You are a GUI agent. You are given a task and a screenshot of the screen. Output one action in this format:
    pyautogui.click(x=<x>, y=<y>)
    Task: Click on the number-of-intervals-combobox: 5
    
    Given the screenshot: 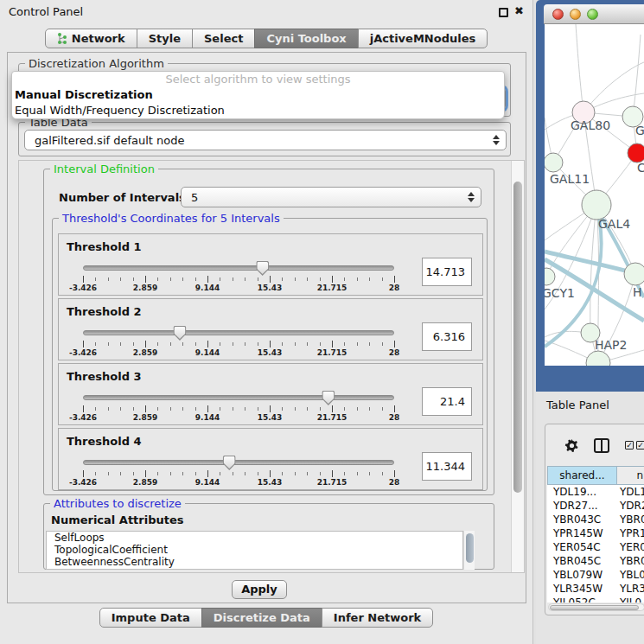 What is the action you would take?
    pyautogui.click(x=331, y=197)
    